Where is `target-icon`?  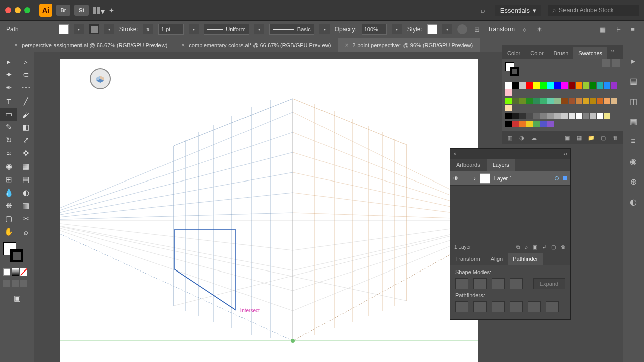
target-icon is located at coordinates (557, 178).